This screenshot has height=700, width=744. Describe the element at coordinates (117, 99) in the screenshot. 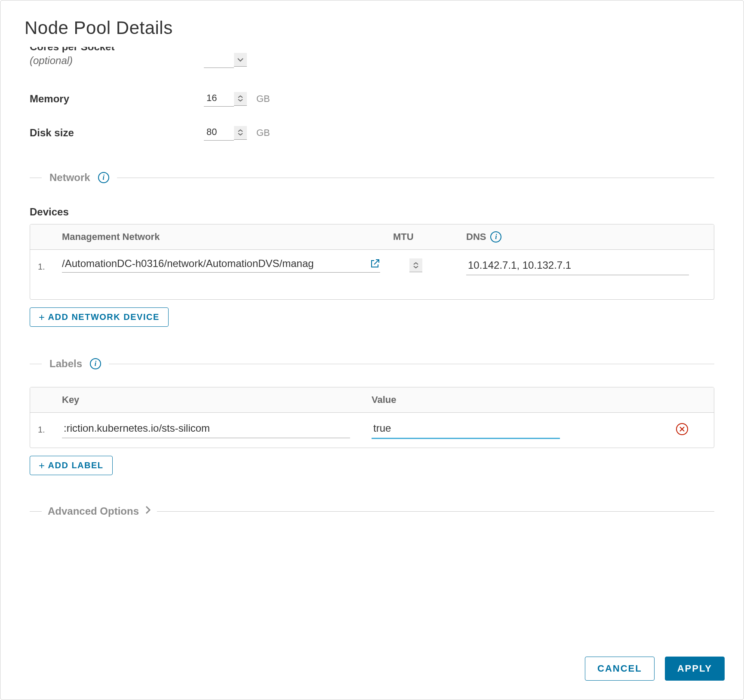

I see `label-memory: Memory` at that location.